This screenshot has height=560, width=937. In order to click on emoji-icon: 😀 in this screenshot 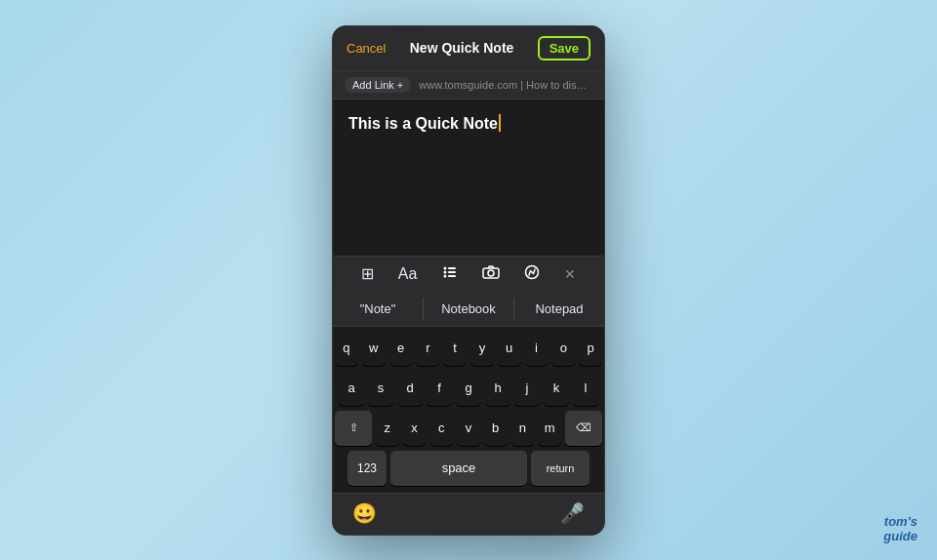, I will do `click(365, 513)`.